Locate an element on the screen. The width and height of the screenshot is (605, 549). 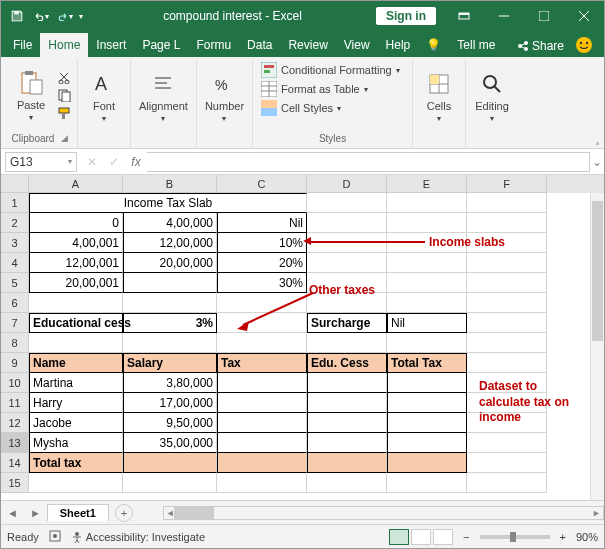
cell: 35,00,000 is located at coordinates (170, 443).